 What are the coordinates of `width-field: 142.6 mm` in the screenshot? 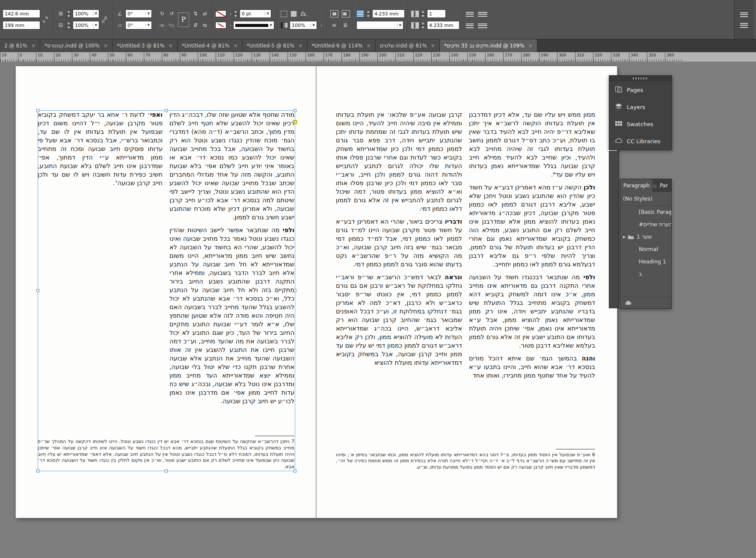 It's located at (21, 14).